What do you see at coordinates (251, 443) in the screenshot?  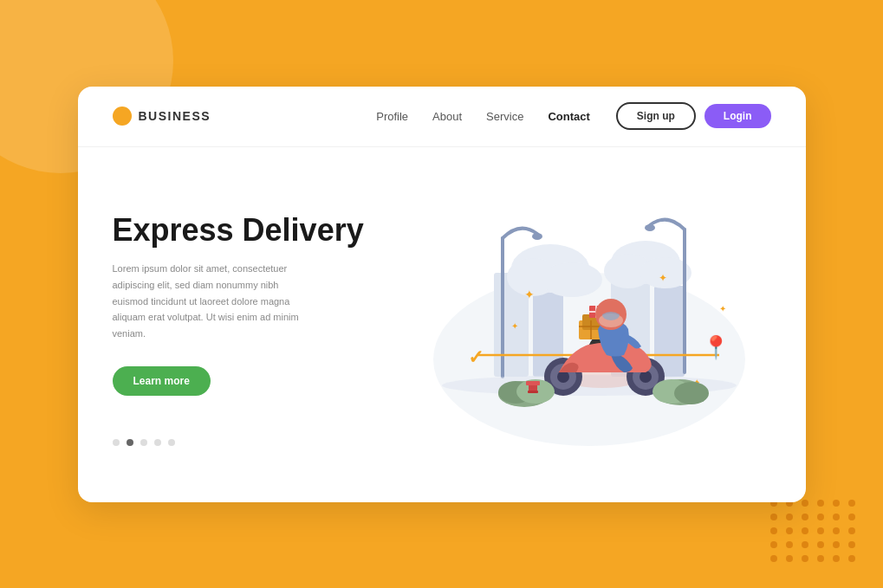 I see `pagination` at bounding box center [251, 443].